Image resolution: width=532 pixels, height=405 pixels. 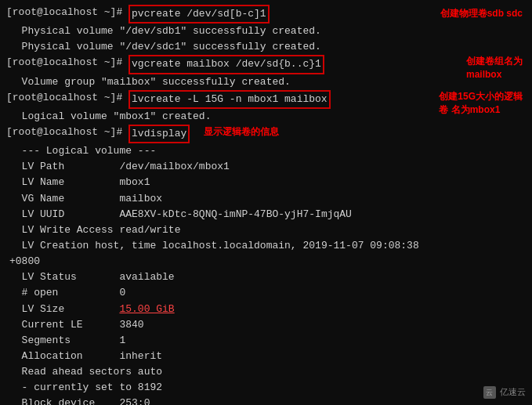 I want to click on prompt-2: [root@localhost ~]#, so click(x=67, y=63).